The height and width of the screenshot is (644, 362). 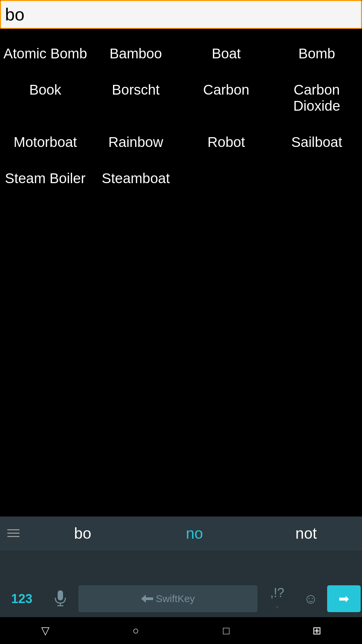 I want to click on key-enter: ➡, so click(x=344, y=599).